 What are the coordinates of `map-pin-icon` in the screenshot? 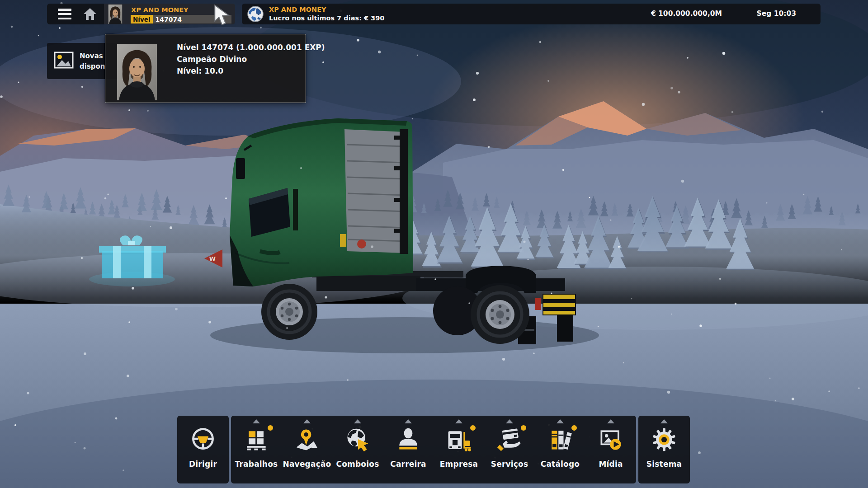 It's located at (307, 440).